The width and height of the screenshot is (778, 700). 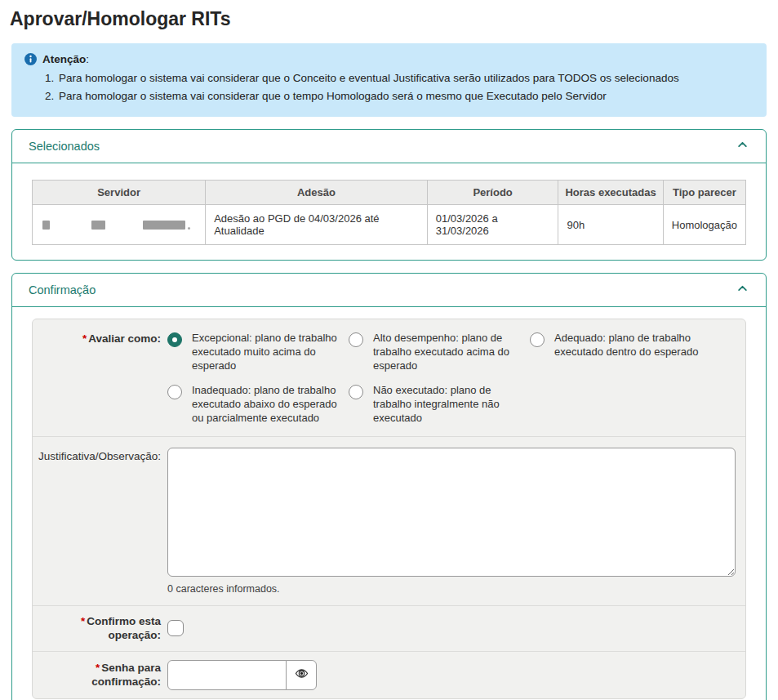 What do you see at coordinates (447, 405) in the screenshot?
I see `radio-label: Não executado: plano de trabalho integra…` at bounding box center [447, 405].